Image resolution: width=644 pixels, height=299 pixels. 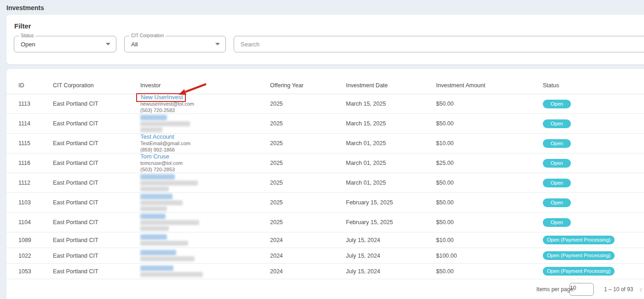 I want to click on cell-investment-amount: $25.00, so click(x=487, y=163).